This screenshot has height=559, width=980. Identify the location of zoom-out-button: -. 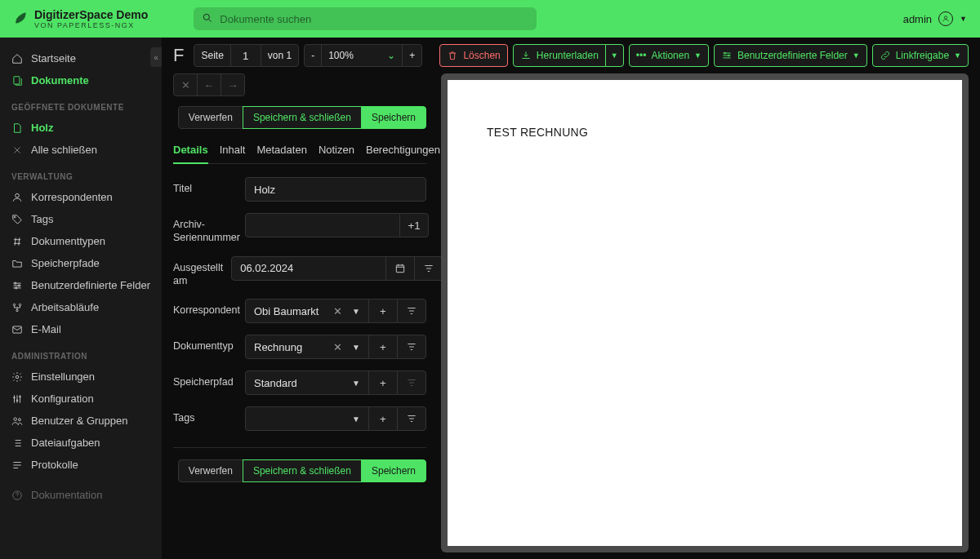
(313, 55).